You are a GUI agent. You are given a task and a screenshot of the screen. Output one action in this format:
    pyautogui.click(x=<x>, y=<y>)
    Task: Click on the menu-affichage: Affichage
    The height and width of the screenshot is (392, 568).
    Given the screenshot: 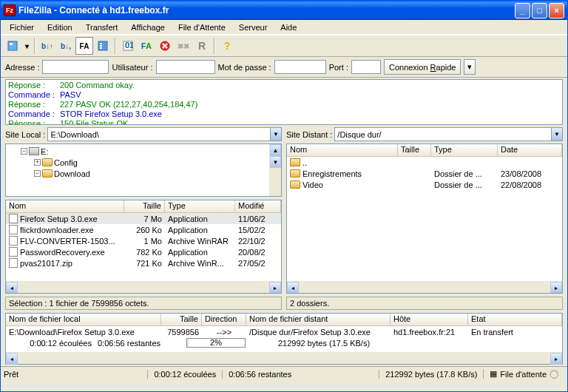 What is the action you would take?
    pyautogui.click(x=148, y=27)
    